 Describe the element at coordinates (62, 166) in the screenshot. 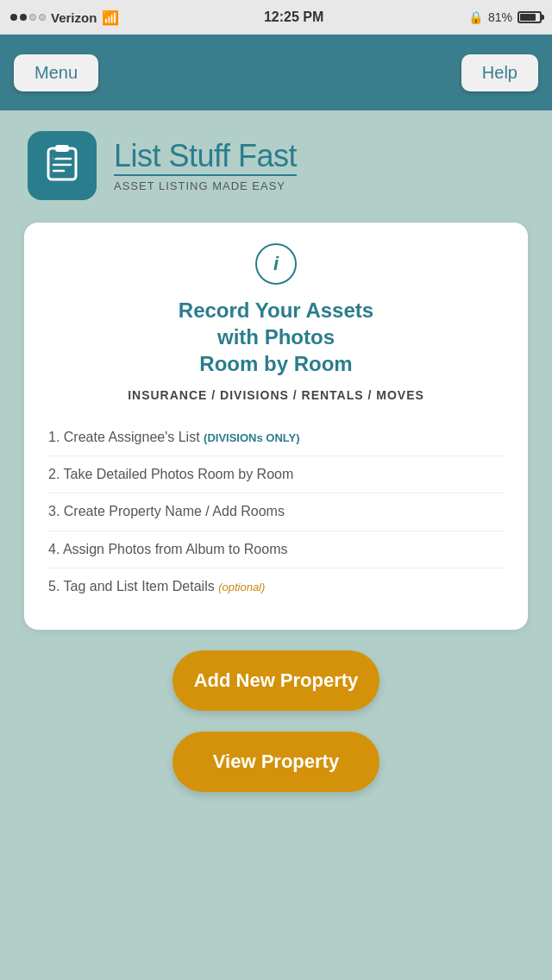

I see `logo-icon` at that location.